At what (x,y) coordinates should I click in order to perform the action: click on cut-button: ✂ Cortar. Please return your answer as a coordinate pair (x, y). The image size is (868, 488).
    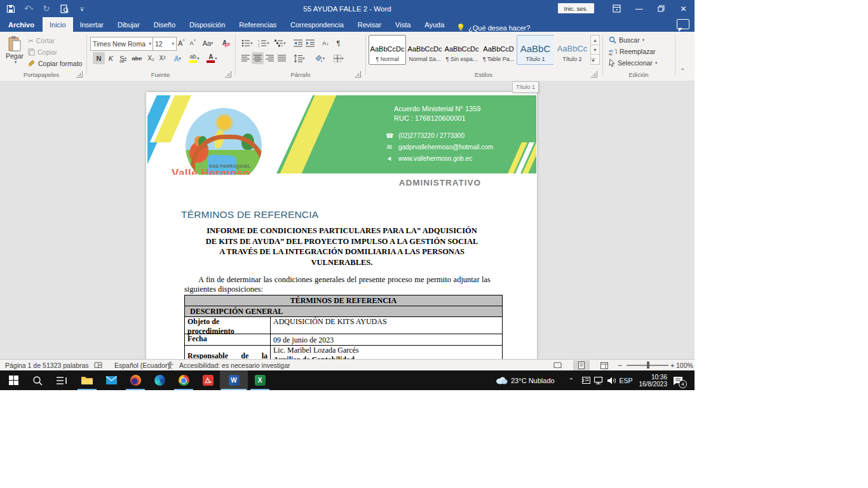
    Looking at the image, I should click on (41, 41).